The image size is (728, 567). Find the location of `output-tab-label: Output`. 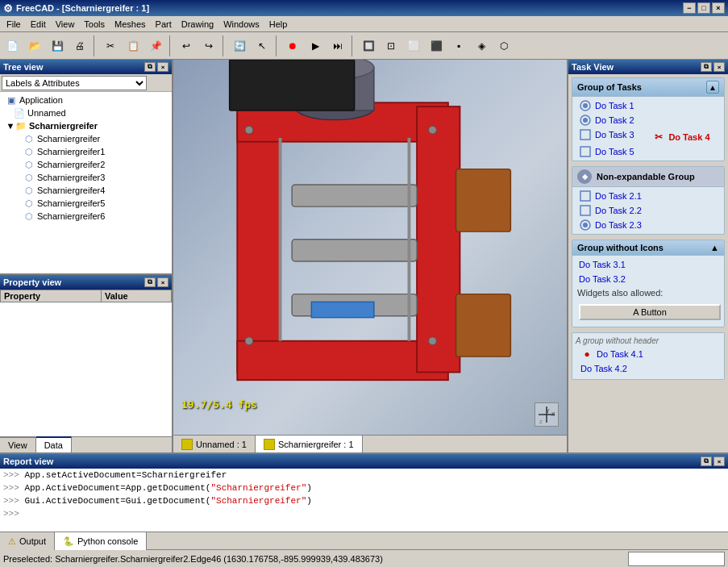

output-tab-label: Output is located at coordinates (32, 541).